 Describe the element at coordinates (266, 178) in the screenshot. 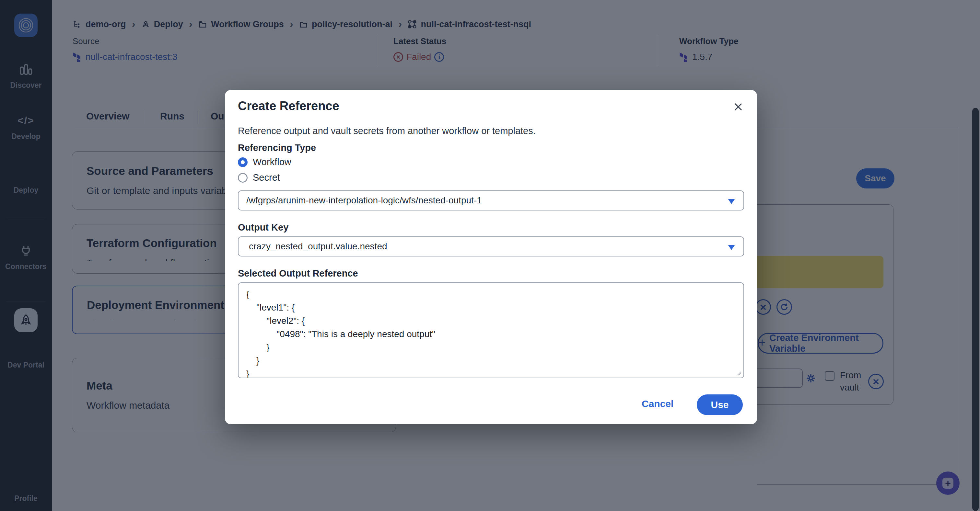

I see `radio-label: Secret` at that location.